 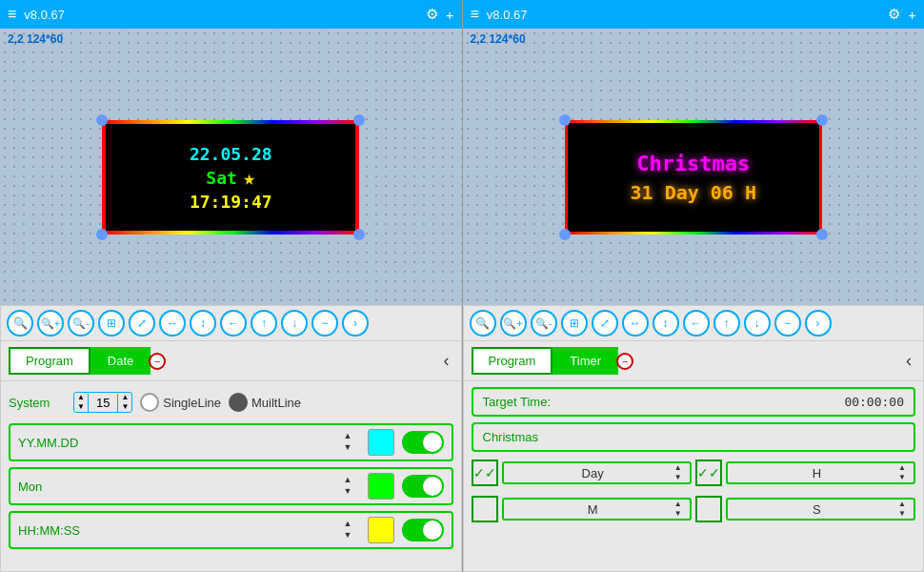 I want to click on s-checkbox, so click(x=709, y=509).